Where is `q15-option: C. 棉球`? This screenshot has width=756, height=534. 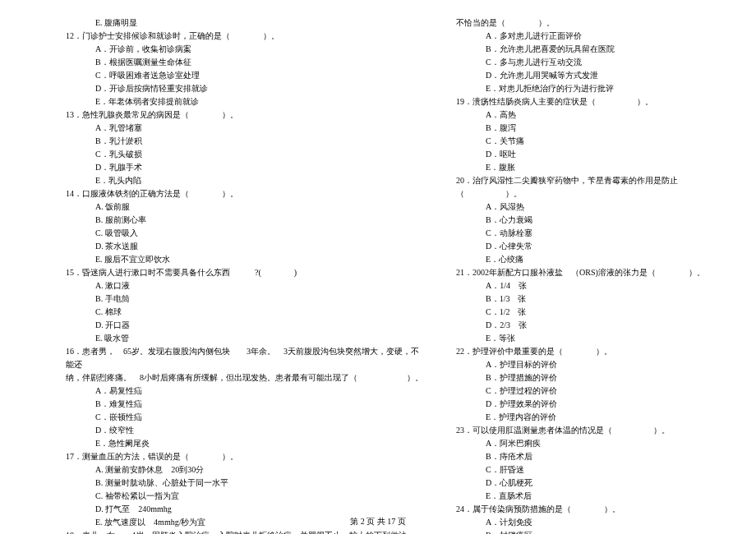 q15-option: C. 棉球 is located at coordinates (245, 312).